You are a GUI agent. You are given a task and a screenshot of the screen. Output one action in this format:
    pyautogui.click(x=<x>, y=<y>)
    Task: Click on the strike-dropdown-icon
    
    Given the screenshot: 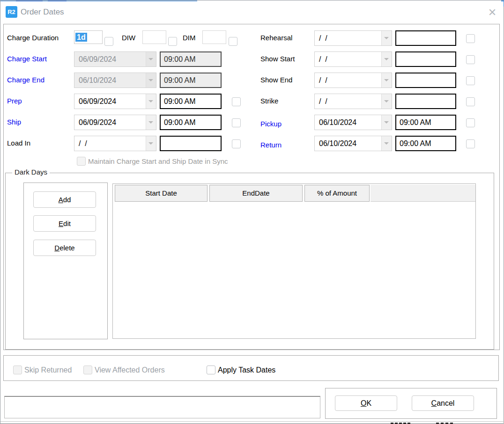 What is the action you would take?
    pyautogui.click(x=386, y=101)
    